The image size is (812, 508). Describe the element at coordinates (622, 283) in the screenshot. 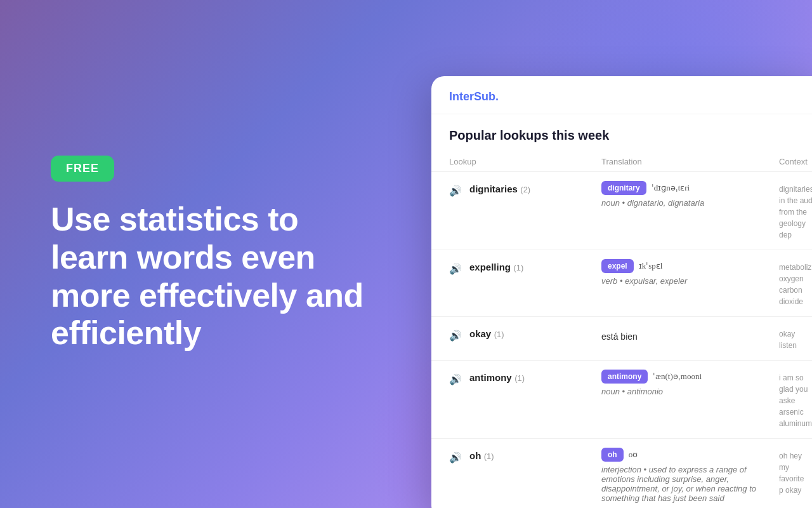

I see `table-row: 🔊 expelling (1) expel ɪkˈspɛl verb • exp…` at that location.